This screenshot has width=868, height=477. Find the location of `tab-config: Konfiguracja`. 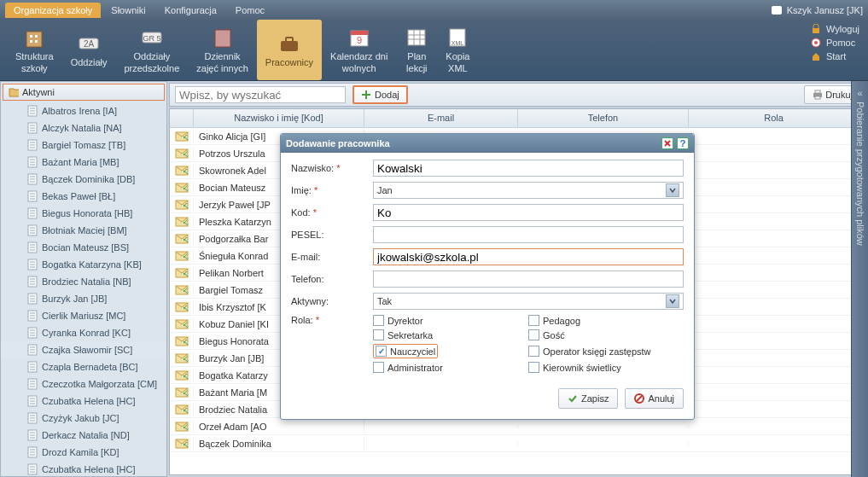

tab-config: Konfiguracja is located at coordinates (191, 10).